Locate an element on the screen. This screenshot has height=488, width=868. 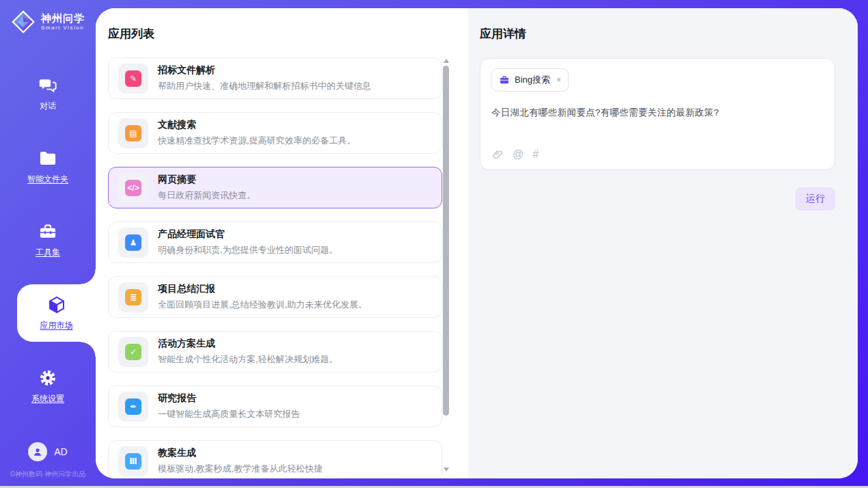
app-name: 研究报告 is located at coordinates (229, 398).